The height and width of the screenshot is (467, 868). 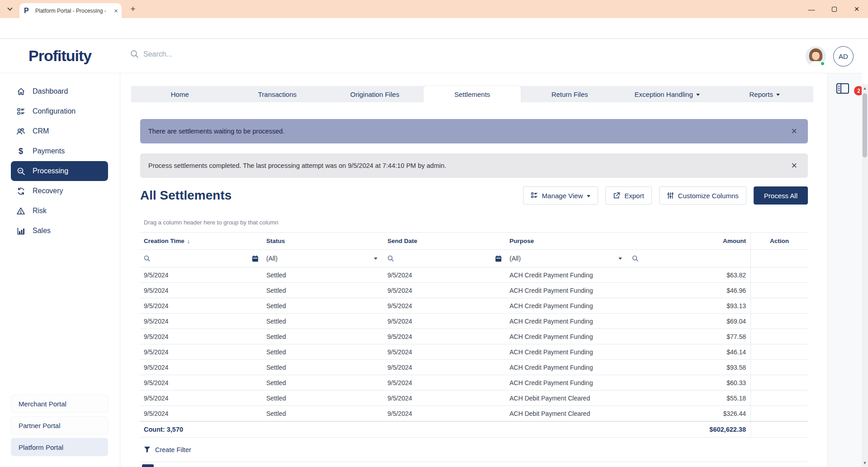 What do you see at coordinates (323, 241) in the screenshot?
I see `column-header-status: Status` at bounding box center [323, 241].